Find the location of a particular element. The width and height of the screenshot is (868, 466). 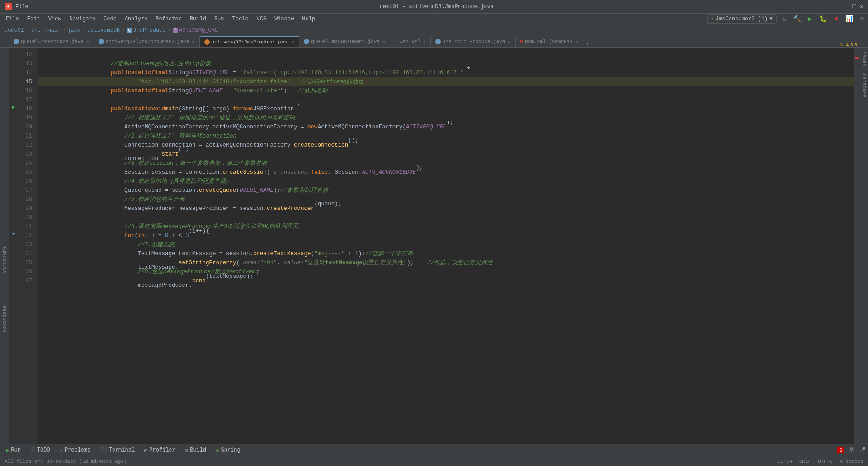

code-line-13: //定制activemq的地址,注意tcp协议 is located at coordinates (447, 64).